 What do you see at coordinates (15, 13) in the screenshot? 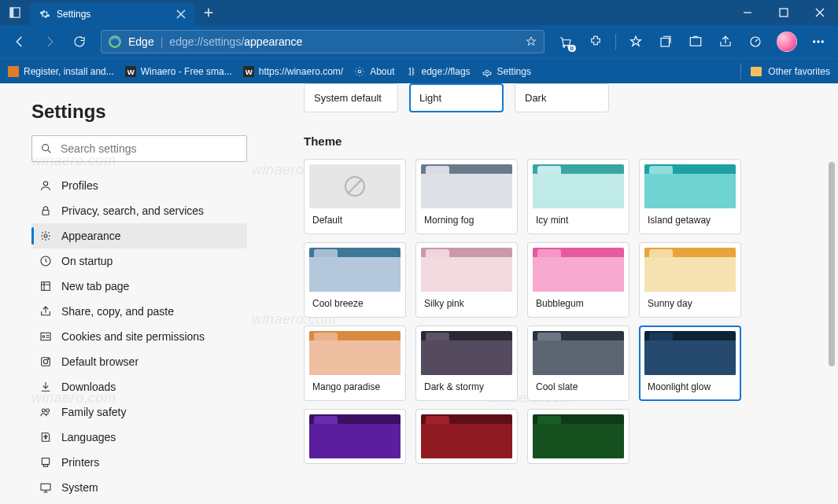
I see `tab-actions-icon` at bounding box center [15, 13].